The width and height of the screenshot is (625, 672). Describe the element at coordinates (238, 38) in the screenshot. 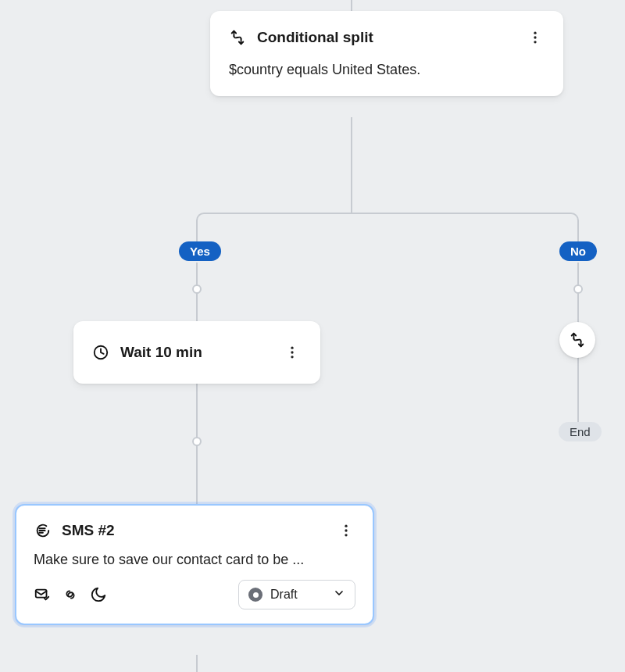

I see `split-icon` at that location.